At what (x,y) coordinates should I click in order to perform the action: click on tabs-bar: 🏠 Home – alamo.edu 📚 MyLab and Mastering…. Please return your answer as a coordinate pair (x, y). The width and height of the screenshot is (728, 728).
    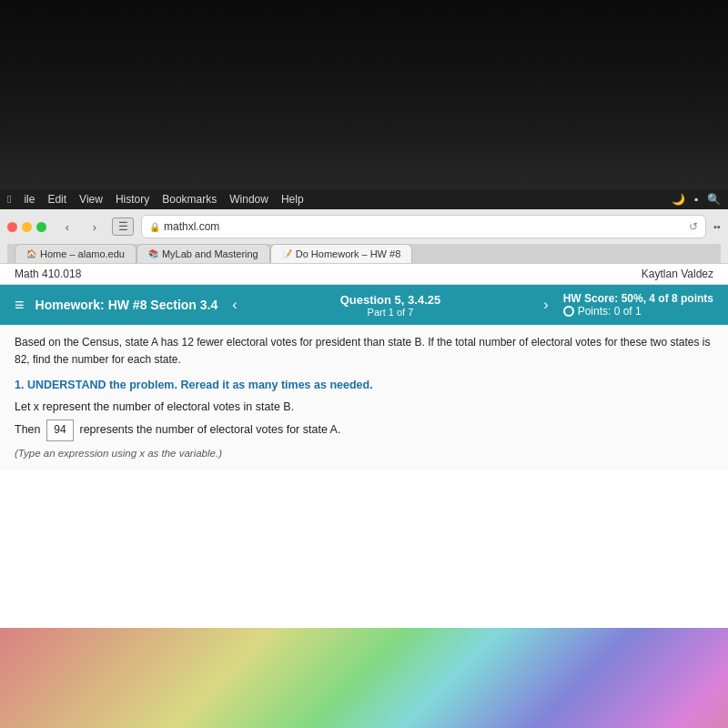
    Looking at the image, I should click on (364, 253).